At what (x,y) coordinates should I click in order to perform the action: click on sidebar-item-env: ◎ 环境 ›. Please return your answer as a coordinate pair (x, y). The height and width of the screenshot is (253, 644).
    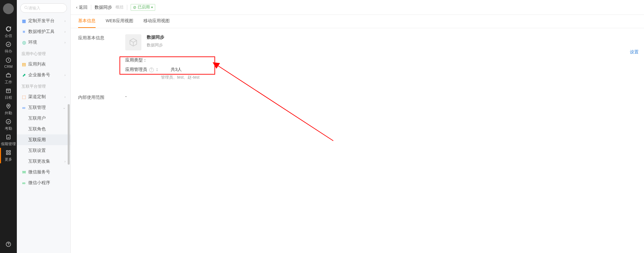
    Looking at the image, I should click on (44, 42).